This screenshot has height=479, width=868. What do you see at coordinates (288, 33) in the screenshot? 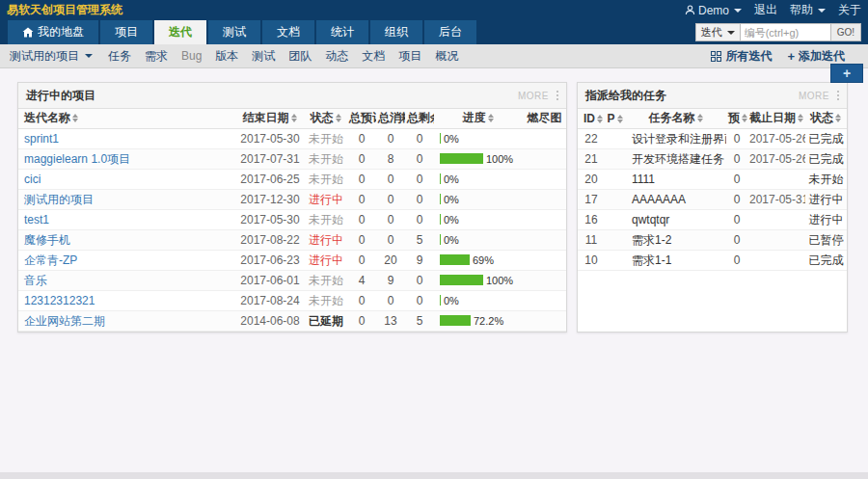
I see `nav-tab: 文档` at bounding box center [288, 33].